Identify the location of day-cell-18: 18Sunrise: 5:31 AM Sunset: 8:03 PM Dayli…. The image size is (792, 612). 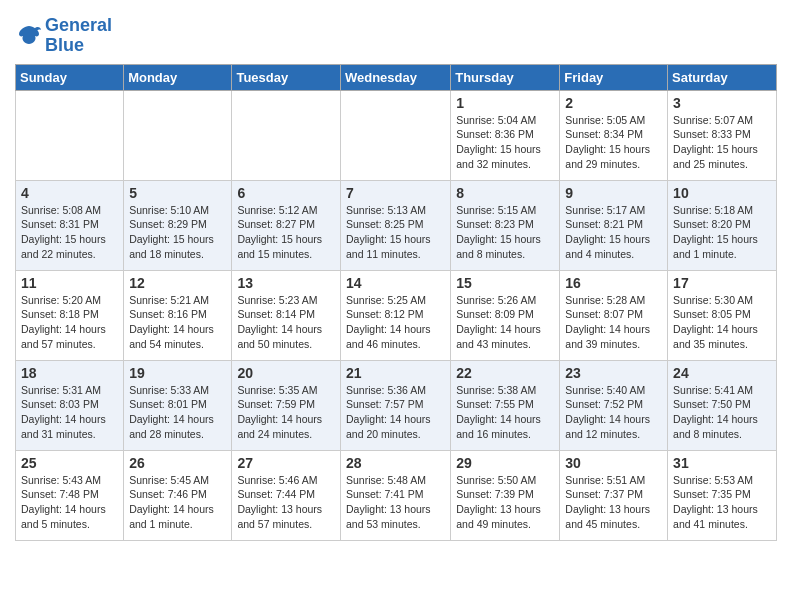
(70, 405).